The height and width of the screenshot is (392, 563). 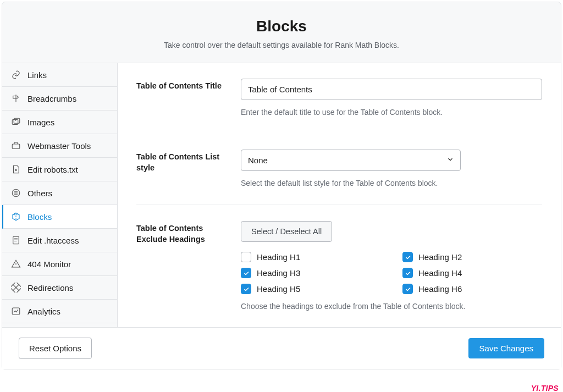 I want to click on checkbox-heading-h3: Heading H3, so click(x=311, y=273).